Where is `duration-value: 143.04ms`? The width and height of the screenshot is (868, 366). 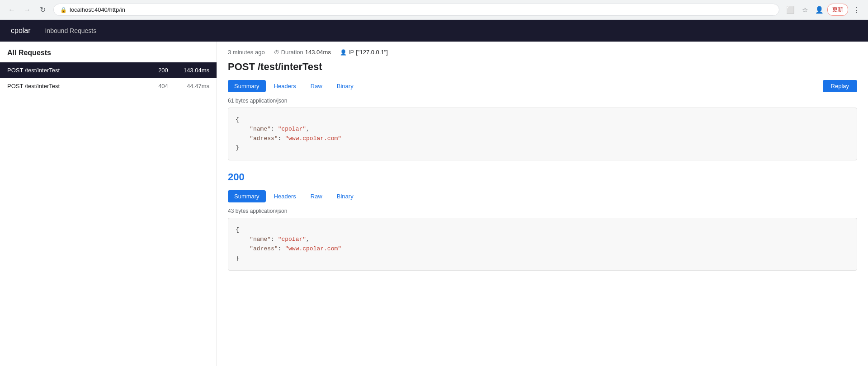
duration-value: 143.04ms is located at coordinates (318, 52).